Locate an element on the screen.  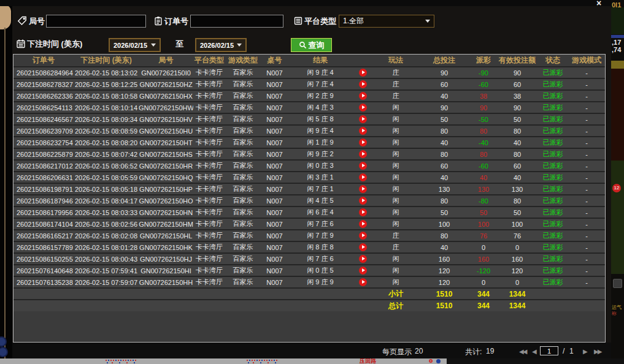
game-no-cell: GN007262150HL is located at coordinates (166, 235).